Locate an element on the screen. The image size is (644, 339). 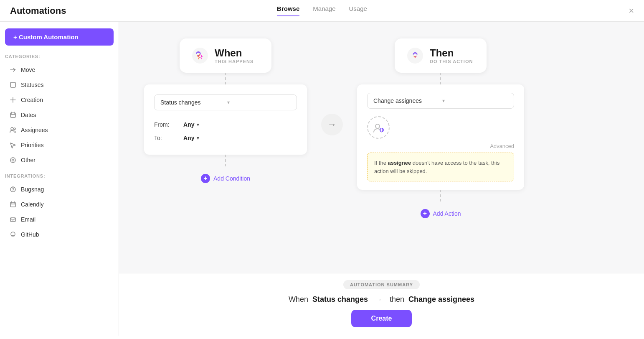
sidebar-item-creation-label: Creation is located at coordinates (32, 100).